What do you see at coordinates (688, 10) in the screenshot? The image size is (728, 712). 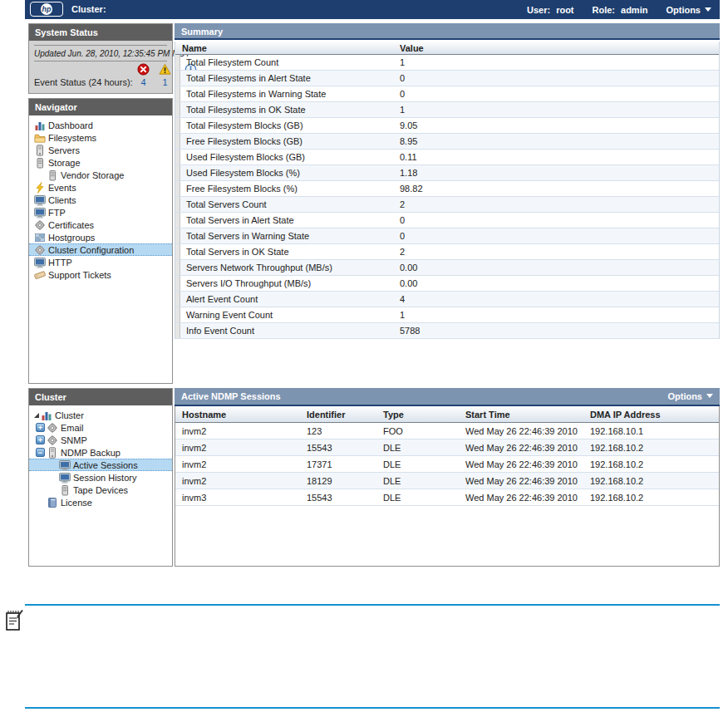 I see `topbar-options-button: Options` at bounding box center [688, 10].